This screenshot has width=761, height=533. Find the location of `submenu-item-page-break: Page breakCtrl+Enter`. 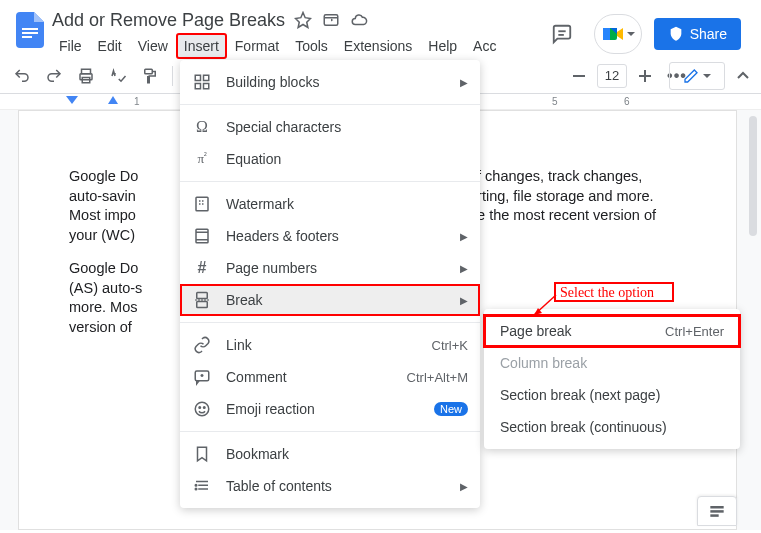

submenu-item-page-break: Page breakCtrl+Enter is located at coordinates (612, 331).